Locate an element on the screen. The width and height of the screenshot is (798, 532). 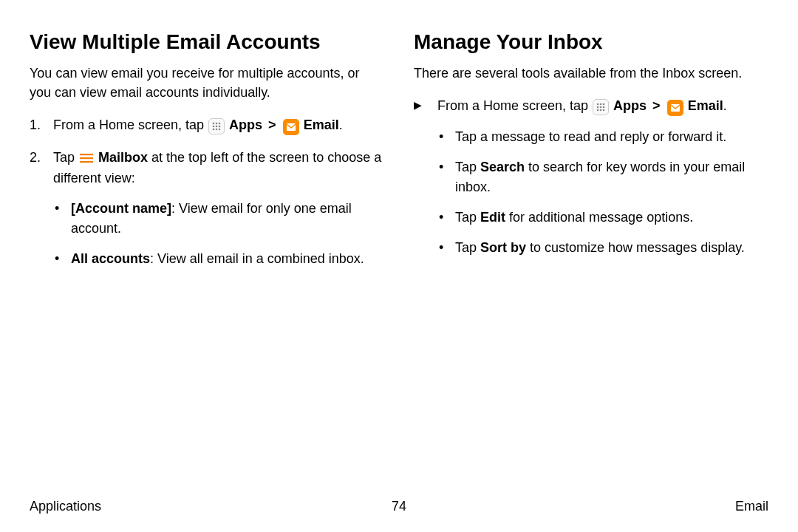
b2-bold: Search is located at coordinates (502, 167).